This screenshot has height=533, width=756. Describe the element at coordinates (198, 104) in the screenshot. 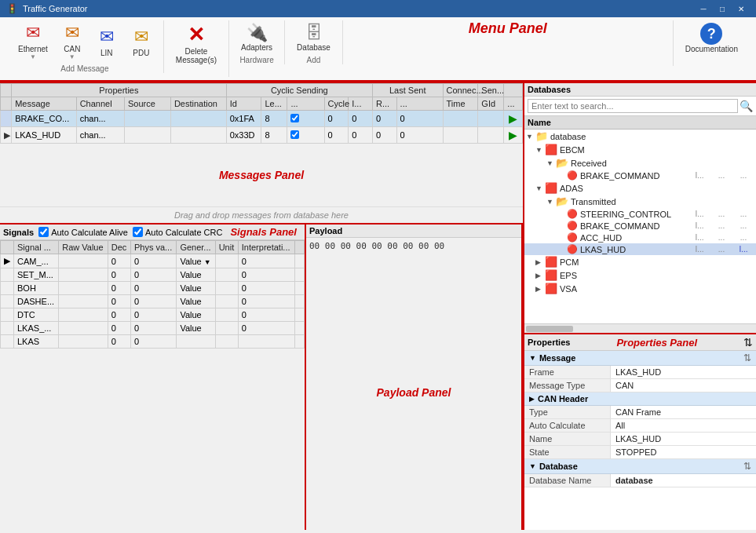

I see `msg-h-dest: Destination` at that location.